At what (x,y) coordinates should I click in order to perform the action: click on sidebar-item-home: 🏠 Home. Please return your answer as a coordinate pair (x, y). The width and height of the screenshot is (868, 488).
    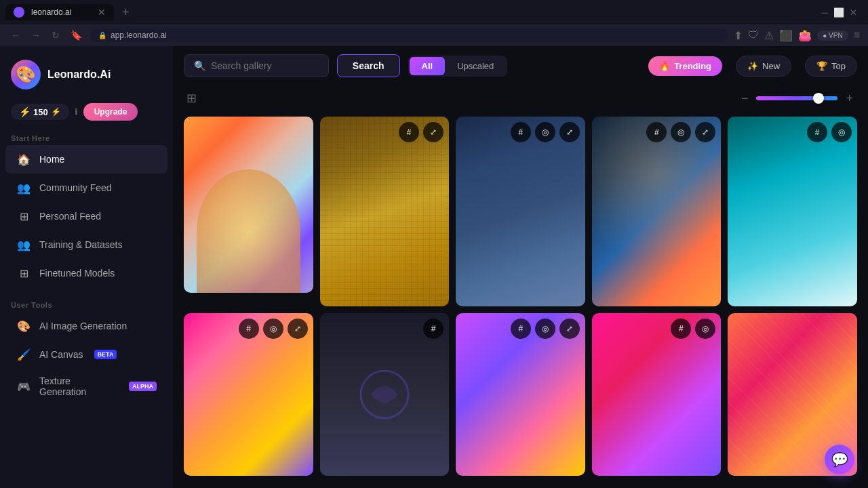
    Looking at the image, I should click on (87, 159).